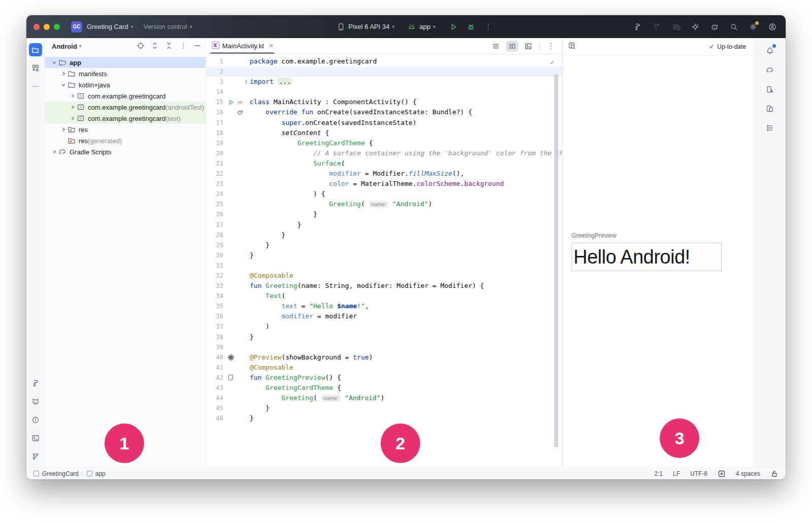 The image size is (812, 523). I want to click on editor-options-icon, so click(551, 46).